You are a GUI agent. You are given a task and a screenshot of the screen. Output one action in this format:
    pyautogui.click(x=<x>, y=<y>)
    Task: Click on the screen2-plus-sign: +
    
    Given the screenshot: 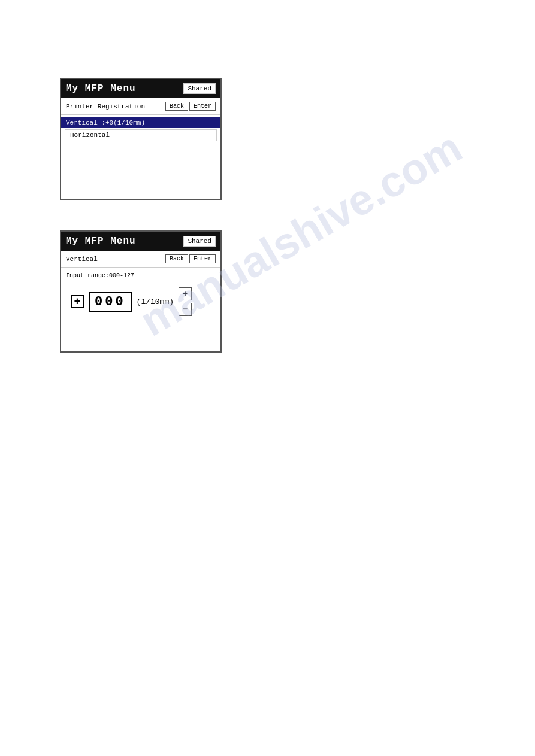 What is the action you would take?
    pyautogui.click(x=77, y=302)
    